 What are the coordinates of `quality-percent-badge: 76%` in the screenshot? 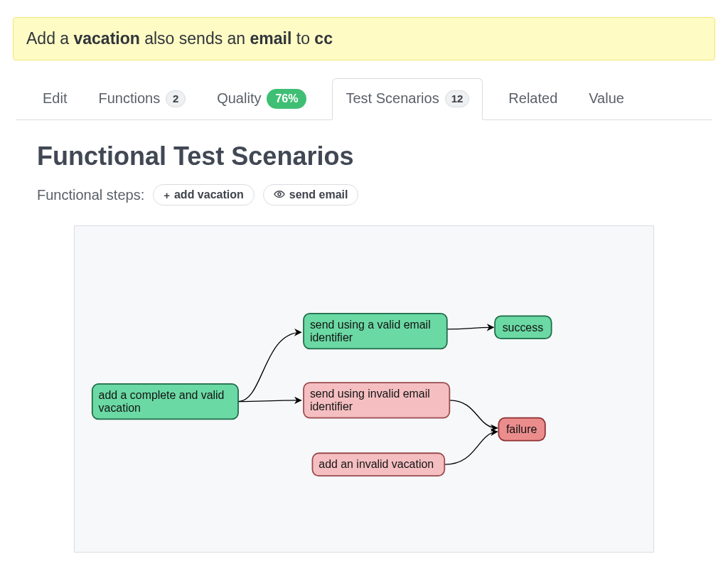 It's located at (287, 99).